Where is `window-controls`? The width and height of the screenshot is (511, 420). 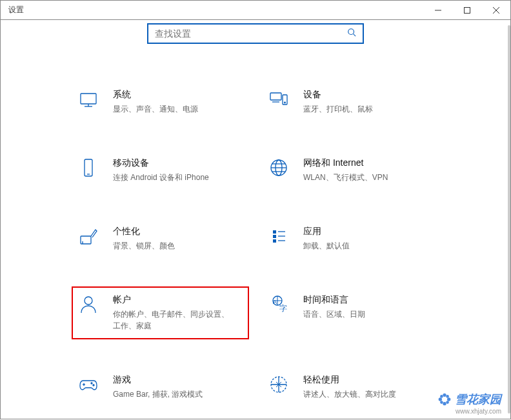 window-controls is located at coordinates (467, 10).